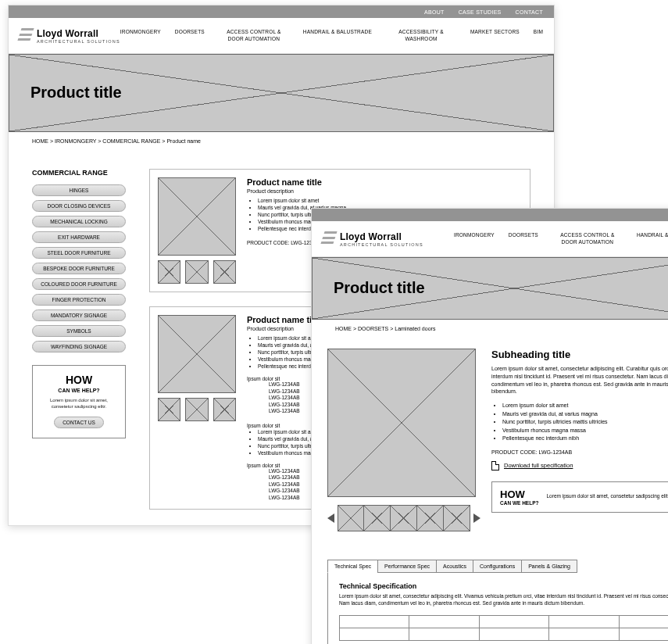 Image resolution: width=668 pixels, height=644 pixels. Describe the element at coordinates (580, 380) in the screenshot. I see `detail-lead: Lorem ipsum dolor sit amet, consectetur …` at that location.